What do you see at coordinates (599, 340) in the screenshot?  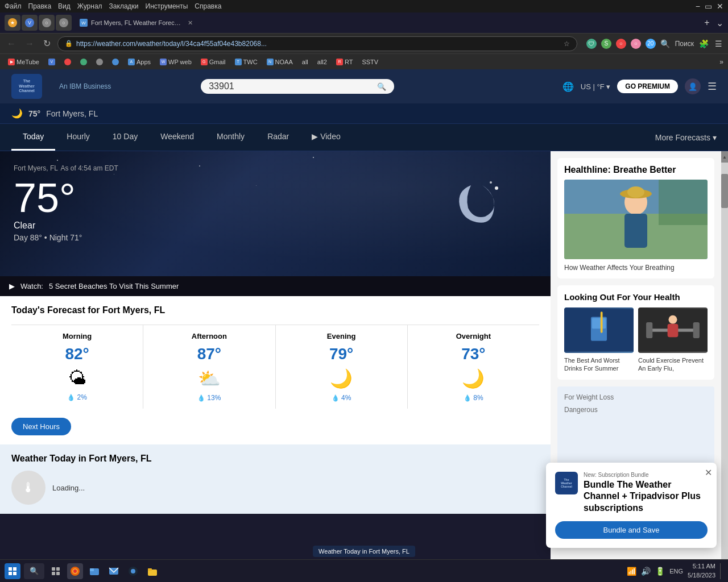 I see `health-item-drinks: The Best And Worst Drinks For Summer` at bounding box center [599, 340].